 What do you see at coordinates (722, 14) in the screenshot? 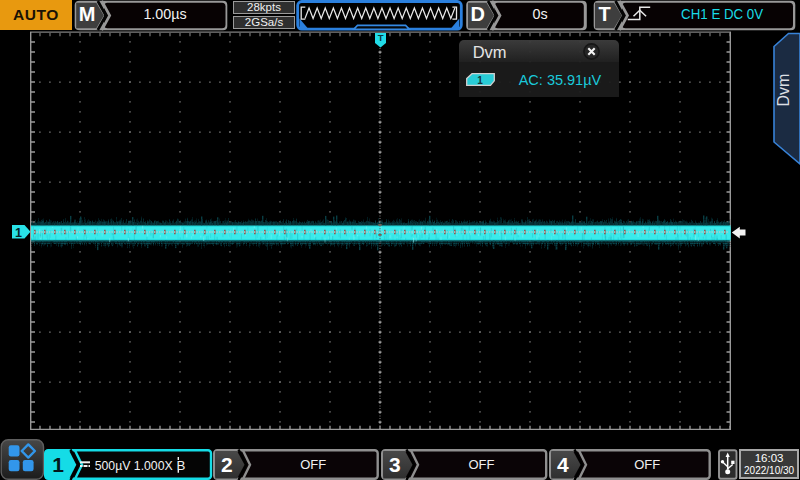
I see `svg-text: CH1 E DC 0V` at bounding box center [722, 14].